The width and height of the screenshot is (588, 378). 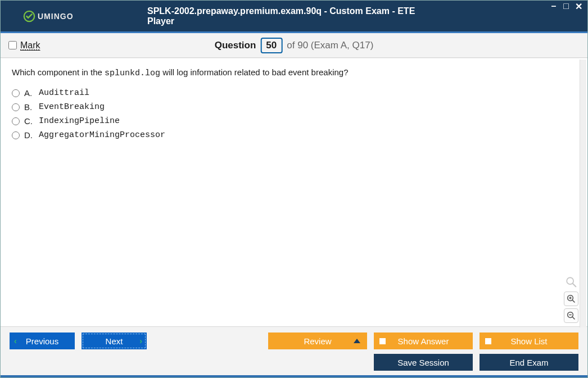 I want to click on option-d: D. AggregatorMiningProcessor, so click(x=290, y=135).